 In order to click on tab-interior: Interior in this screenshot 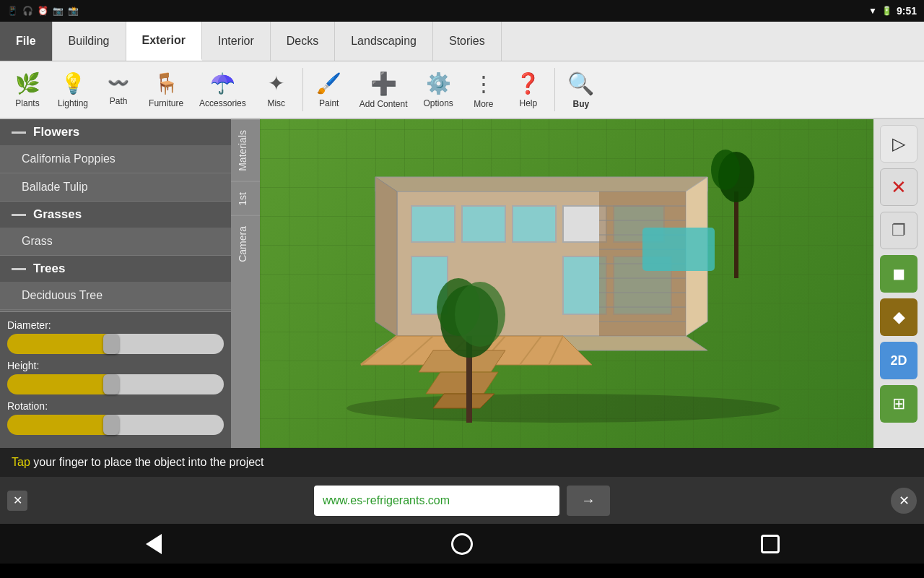, I will do `click(237, 41)`.